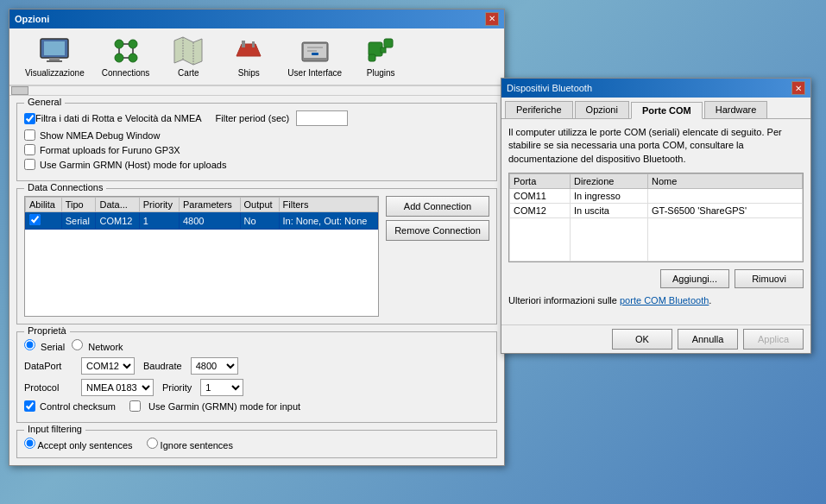 Image resolution: width=826 pixels, height=504 pixels. What do you see at coordinates (656, 217) in the screenshot?
I see `bt-table: Porta Direzione Nome COM11 In ingresso C…` at bounding box center [656, 217].